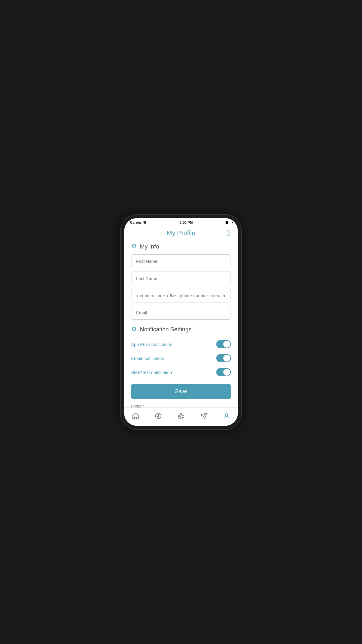 The height and width of the screenshot is (644, 362). What do you see at coordinates (186, 223) in the screenshot?
I see `status-time: 6:00 PM` at bounding box center [186, 223].